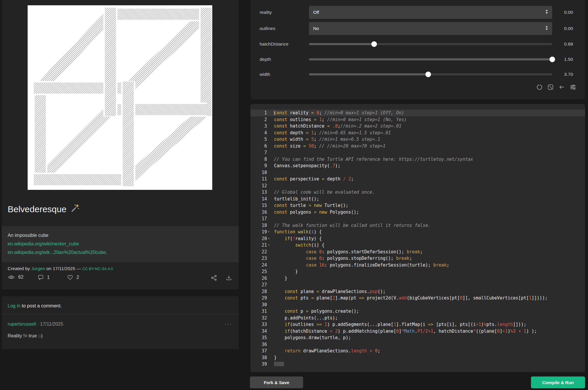 This screenshot has width=588, height=390. I want to click on compile-run-button: Compile & Run, so click(558, 382).